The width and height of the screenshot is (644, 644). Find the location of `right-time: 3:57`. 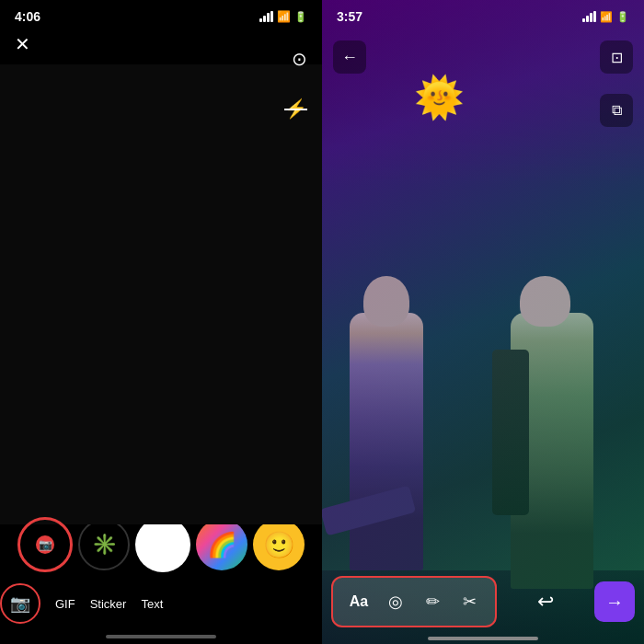

right-time: 3:57 is located at coordinates (350, 17).